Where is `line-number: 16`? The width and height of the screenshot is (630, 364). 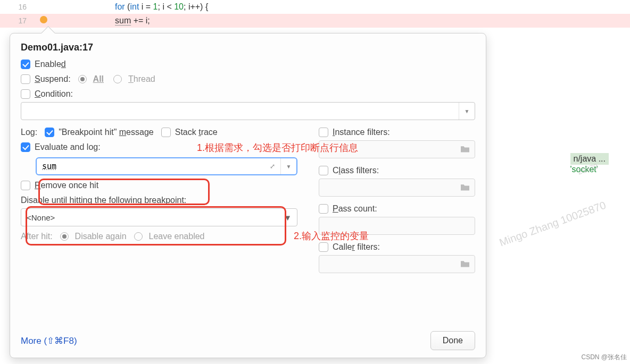 line-number: 16 is located at coordinates (15, 7).